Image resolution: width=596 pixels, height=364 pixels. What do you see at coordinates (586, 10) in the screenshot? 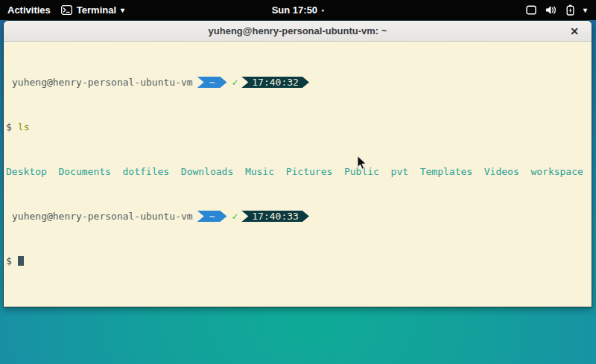
I see `system-menu-chevron-icon: ▾` at bounding box center [586, 10].